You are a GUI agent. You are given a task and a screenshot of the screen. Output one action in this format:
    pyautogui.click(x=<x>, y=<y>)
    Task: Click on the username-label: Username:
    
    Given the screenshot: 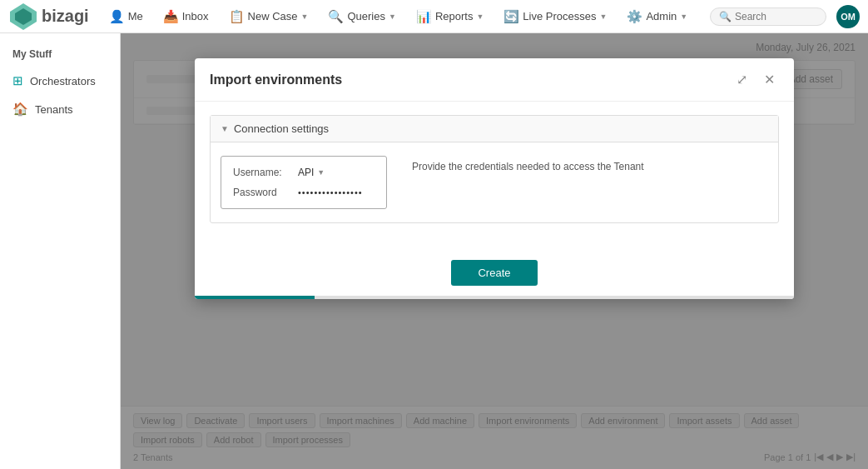 What is the action you would take?
    pyautogui.click(x=262, y=172)
    